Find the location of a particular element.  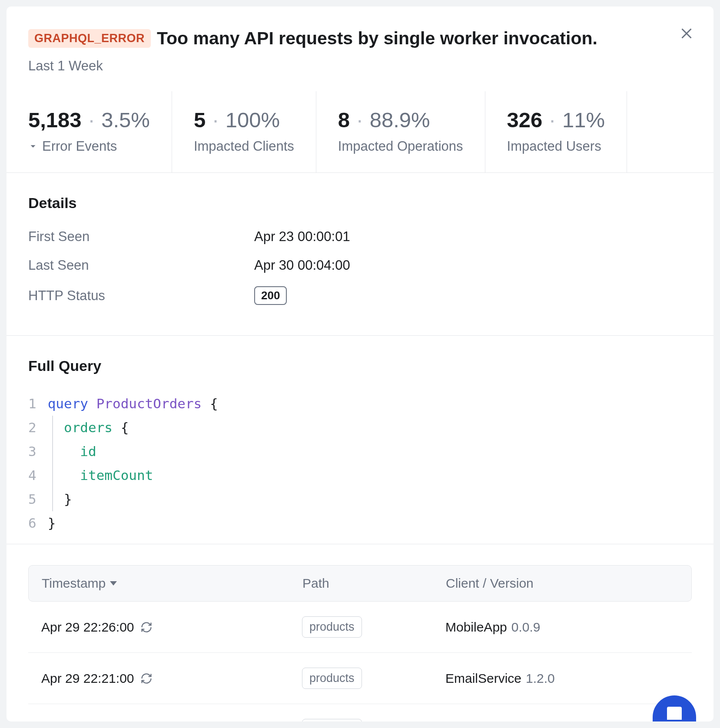

time-range-label: Last 1 Week is located at coordinates (360, 66).